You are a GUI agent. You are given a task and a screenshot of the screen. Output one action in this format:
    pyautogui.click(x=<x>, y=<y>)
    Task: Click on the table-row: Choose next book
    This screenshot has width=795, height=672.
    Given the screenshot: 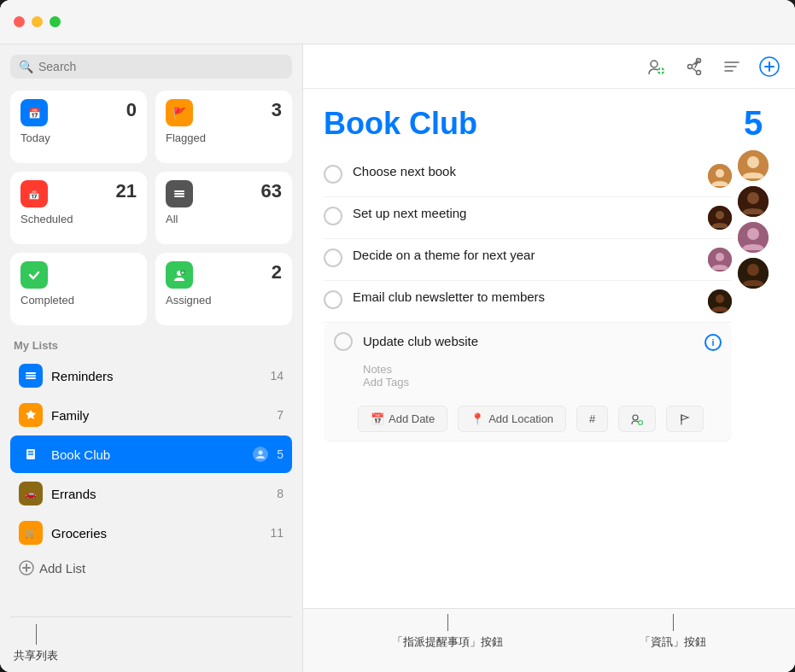 What is the action you would take?
    pyautogui.click(x=528, y=176)
    